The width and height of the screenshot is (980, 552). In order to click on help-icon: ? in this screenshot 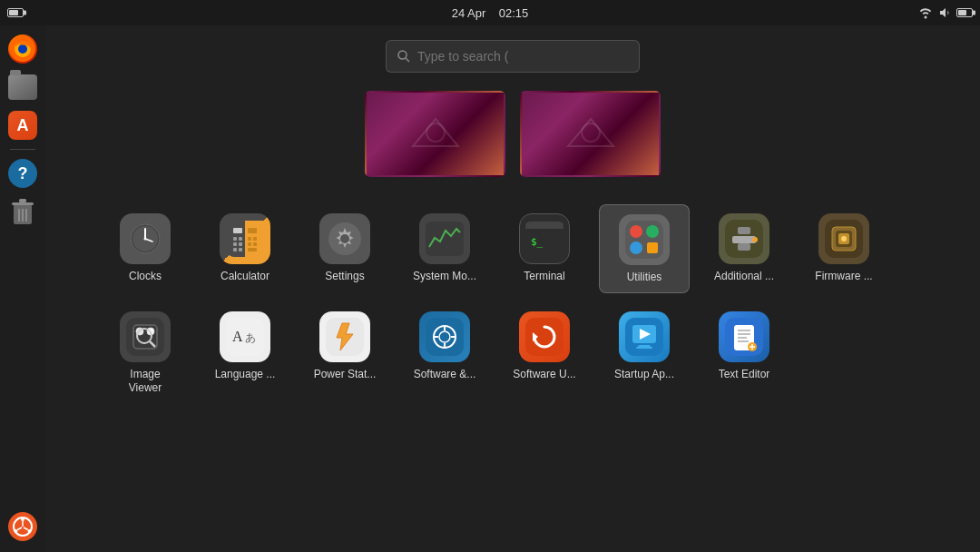, I will do `click(23, 173)`.